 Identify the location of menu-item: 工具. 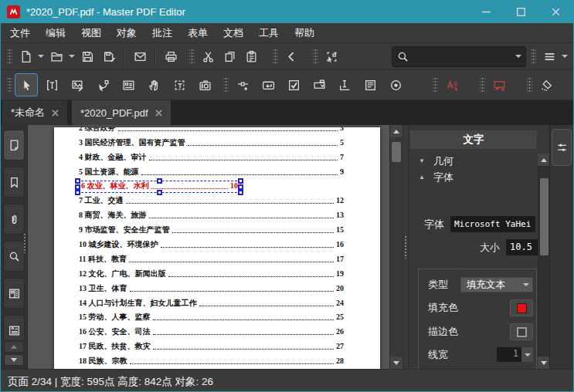
(269, 32).